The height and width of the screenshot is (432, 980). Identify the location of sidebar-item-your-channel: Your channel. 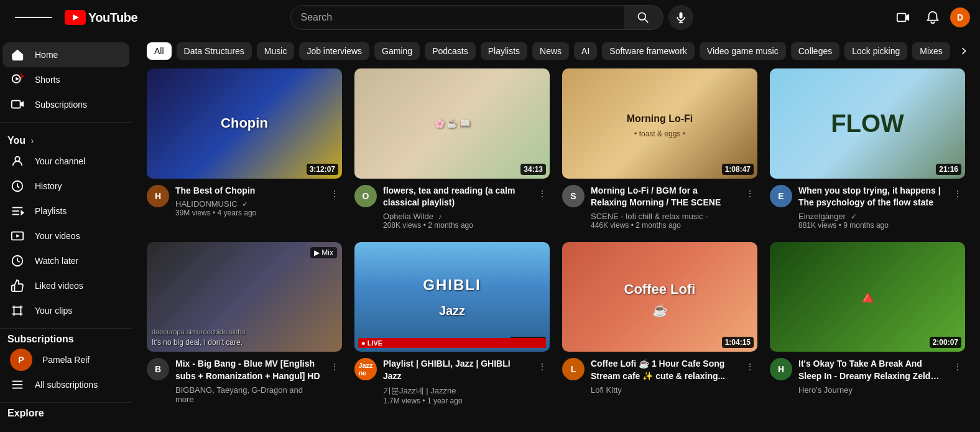
(66, 161).